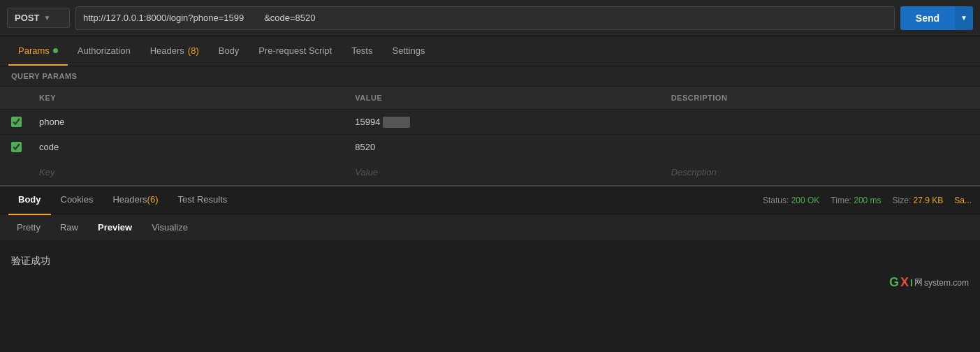 The height and width of the screenshot is (352, 980). What do you see at coordinates (912, 283) in the screenshot?
I see `watermark-i: I` at bounding box center [912, 283].